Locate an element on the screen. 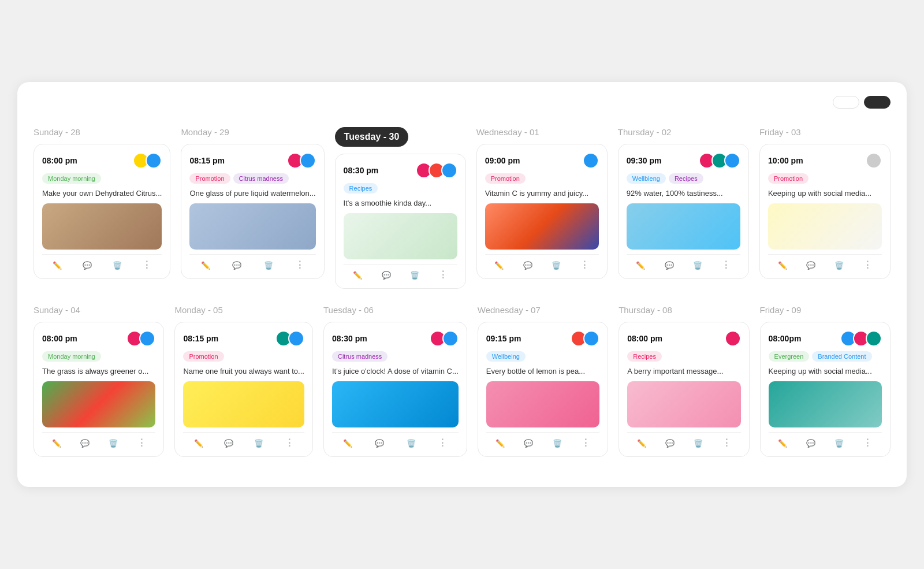 The image size is (924, 569). card-time: 08:00pm is located at coordinates (785, 339).